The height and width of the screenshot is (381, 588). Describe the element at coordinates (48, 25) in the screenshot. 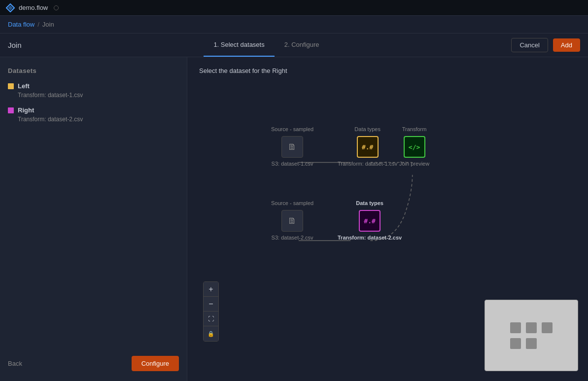

I see `breadcrumb-current: Join` at that location.